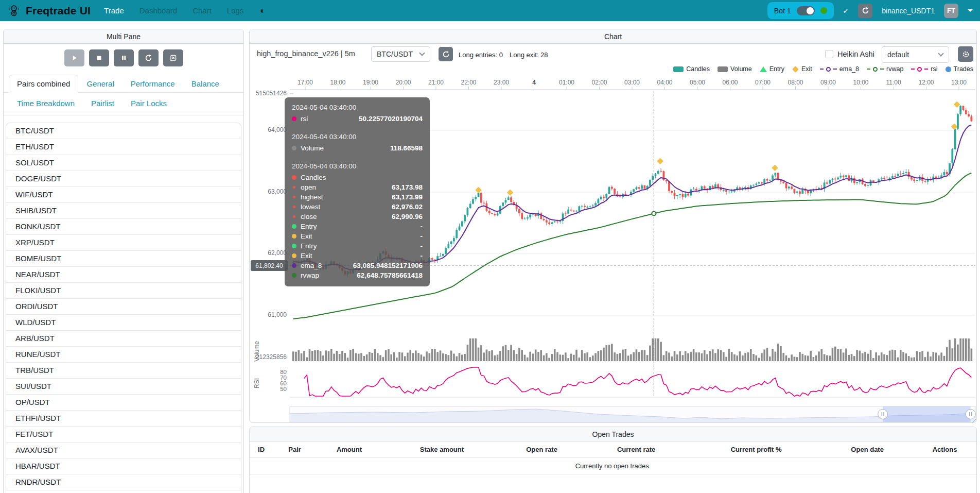  What do you see at coordinates (422, 256) in the screenshot?
I see `tooltip-value: -` at bounding box center [422, 256].